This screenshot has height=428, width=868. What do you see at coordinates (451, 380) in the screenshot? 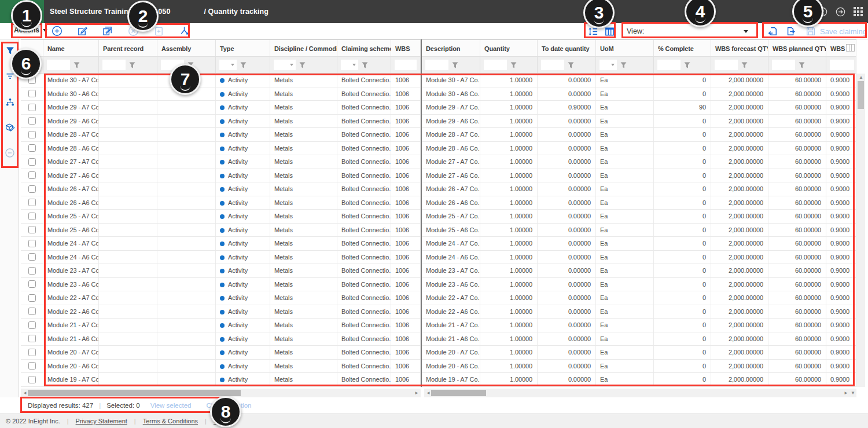
I see `cell-description: Module 19 - A7 Co...` at bounding box center [451, 380].